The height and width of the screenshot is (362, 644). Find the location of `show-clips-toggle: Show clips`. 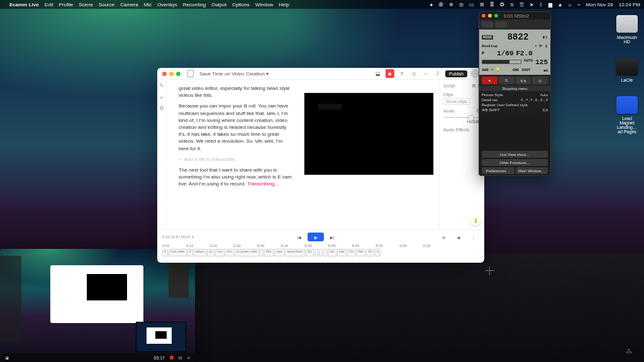

show-clips-toggle: Show clips is located at coordinates (457, 102).